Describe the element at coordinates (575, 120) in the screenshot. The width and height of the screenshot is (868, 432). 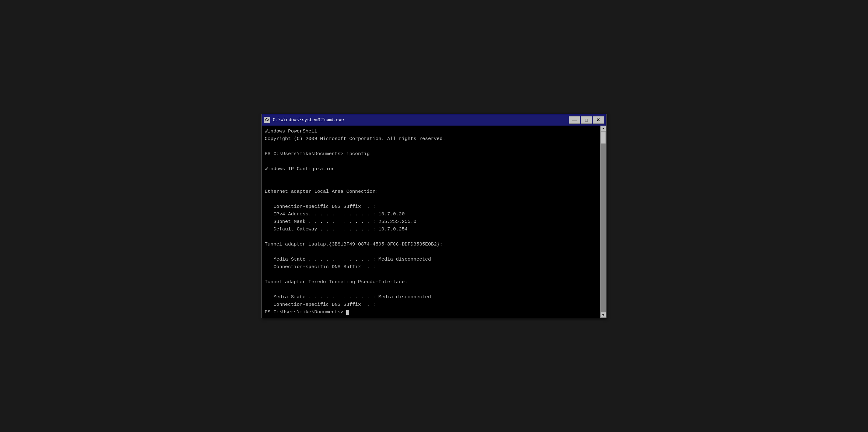
I see `minimize-button: —` at that location.